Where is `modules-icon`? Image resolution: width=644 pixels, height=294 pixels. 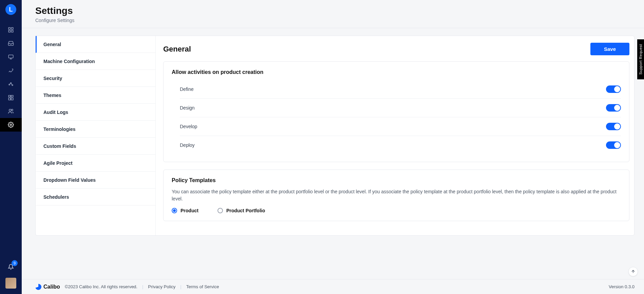
modules-icon is located at coordinates (11, 98).